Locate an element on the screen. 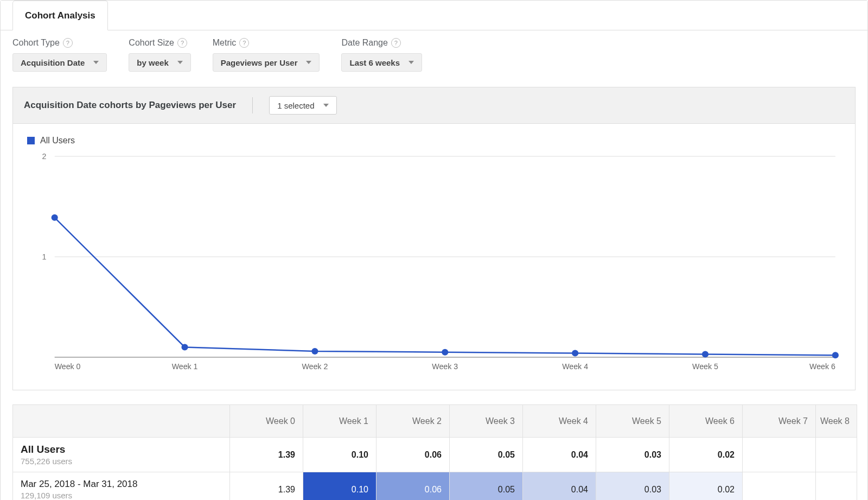  table-header-cell: Week 3 is located at coordinates (486, 421).